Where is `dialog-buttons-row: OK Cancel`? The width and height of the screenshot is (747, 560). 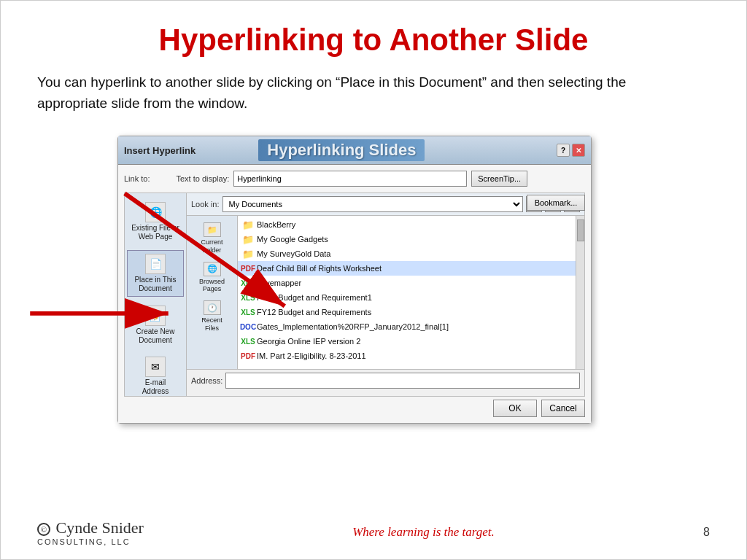 dialog-buttons-row: OK Cancel is located at coordinates (355, 408).